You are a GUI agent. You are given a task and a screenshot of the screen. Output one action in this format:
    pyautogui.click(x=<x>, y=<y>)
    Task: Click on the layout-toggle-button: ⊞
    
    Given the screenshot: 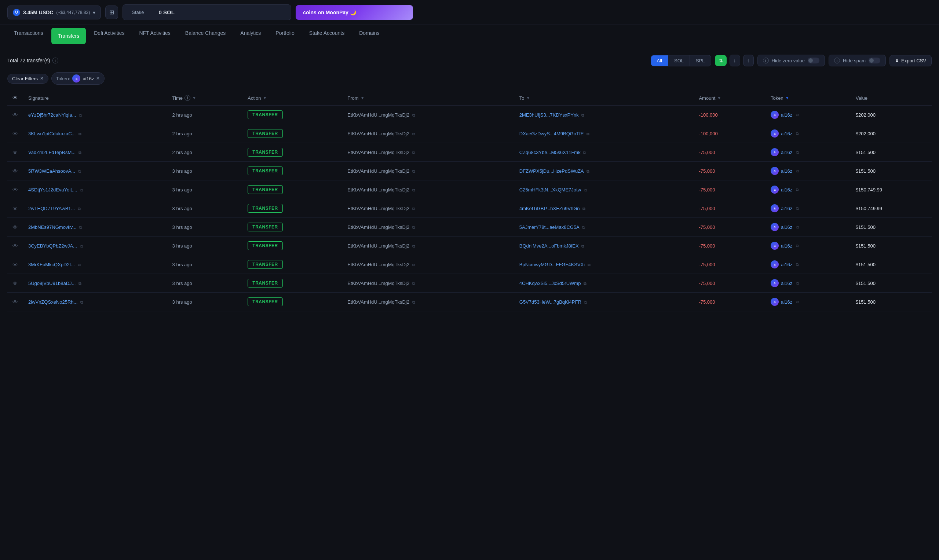 What is the action you would take?
    pyautogui.click(x=112, y=12)
    